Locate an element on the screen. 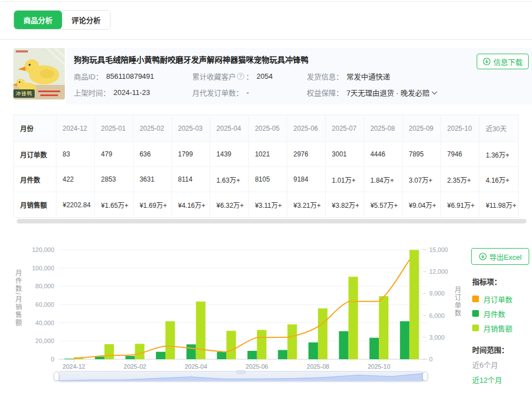  svg-text: 6,000 is located at coordinates (437, 316).